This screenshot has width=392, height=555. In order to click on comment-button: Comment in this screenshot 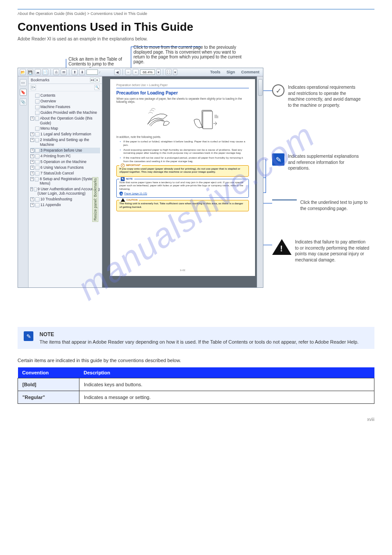, I will do `click(250, 72)`.